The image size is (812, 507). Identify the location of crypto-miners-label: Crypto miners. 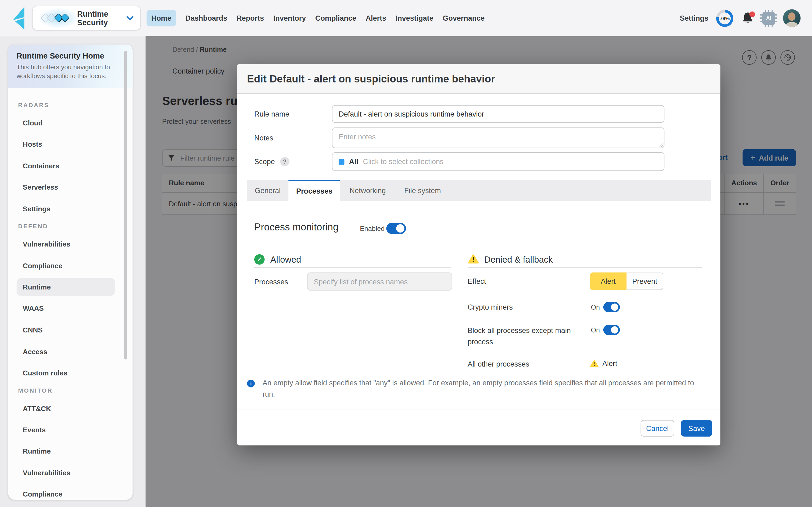
(490, 307).